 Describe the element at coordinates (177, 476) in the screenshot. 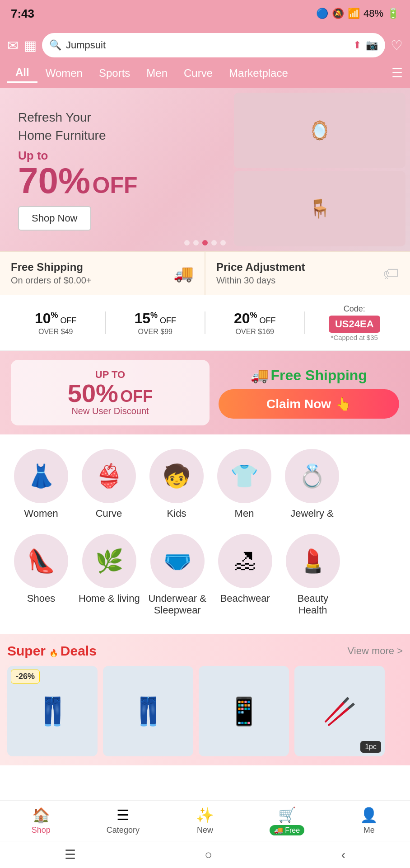

I see `category-kids-image: 🧒` at that location.